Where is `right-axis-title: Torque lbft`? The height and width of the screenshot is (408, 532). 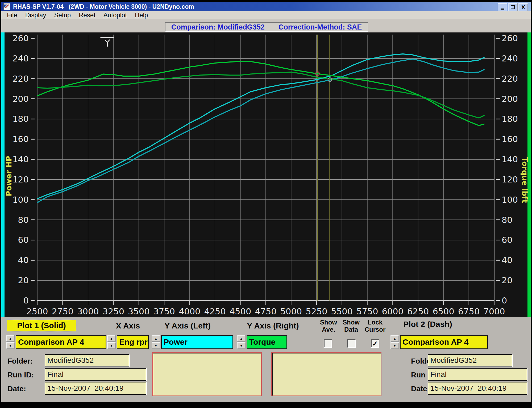
right-axis-title: Torque lbft is located at coordinates (525, 180).